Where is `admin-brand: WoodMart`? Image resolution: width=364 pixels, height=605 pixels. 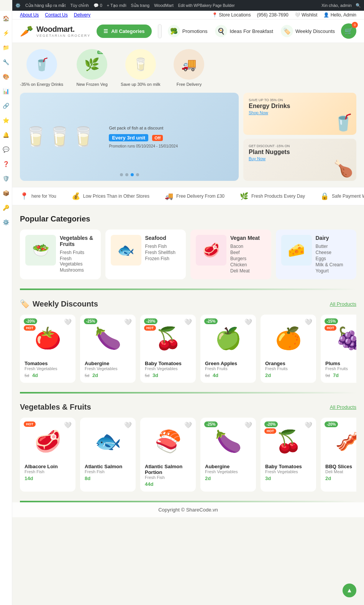 admin-brand: WoodMart is located at coordinates (164, 5).